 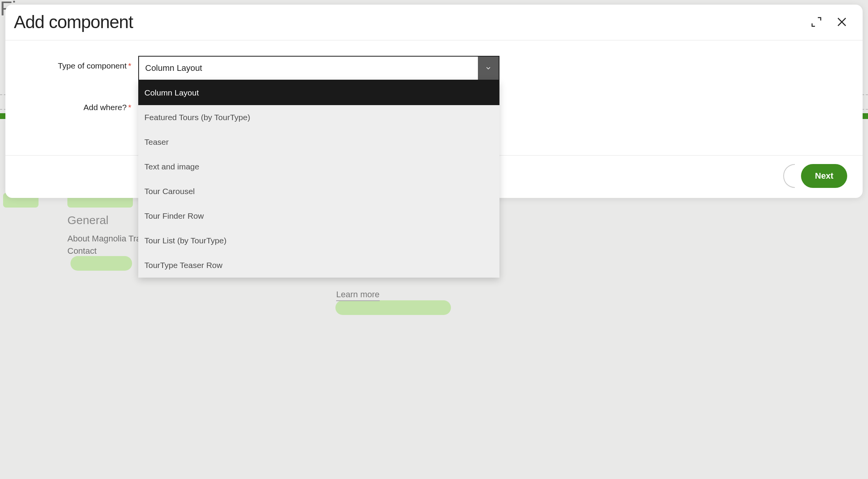 I want to click on expand-icon, so click(x=816, y=22).